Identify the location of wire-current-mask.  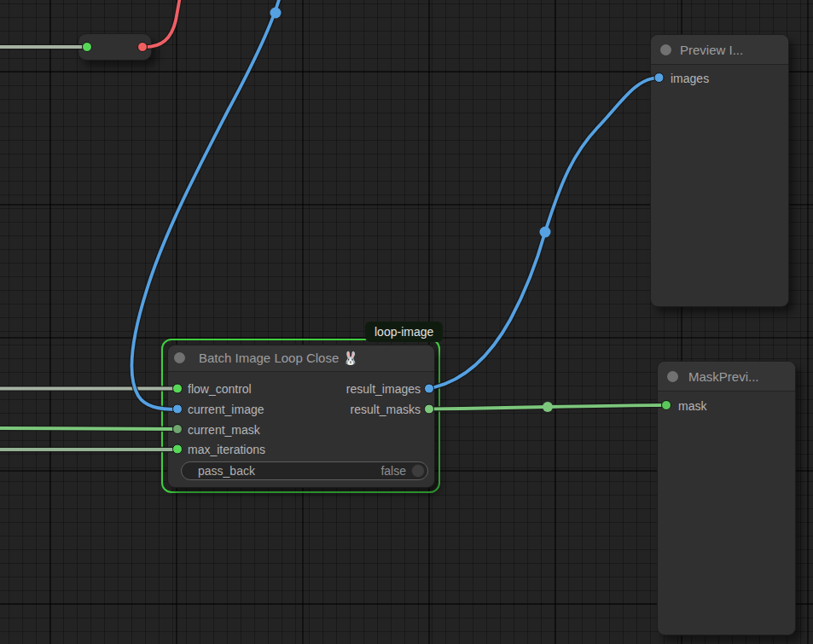
(89, 428).